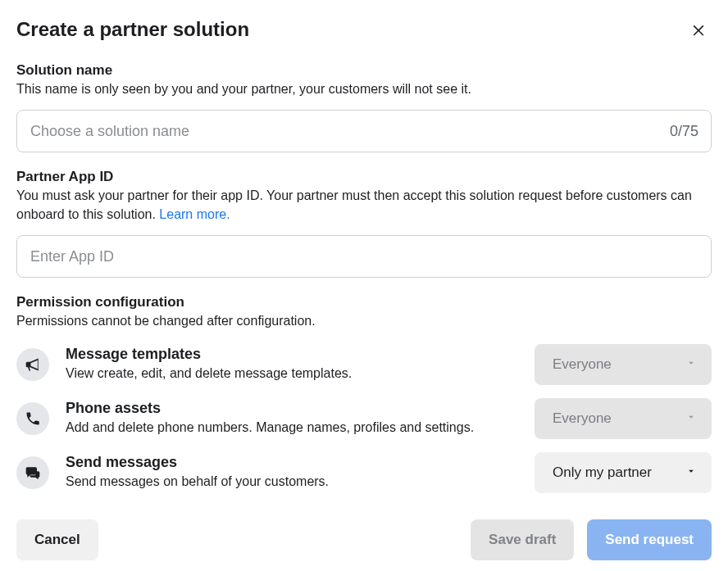  I want to click on phone-icon, so click(33, 419).